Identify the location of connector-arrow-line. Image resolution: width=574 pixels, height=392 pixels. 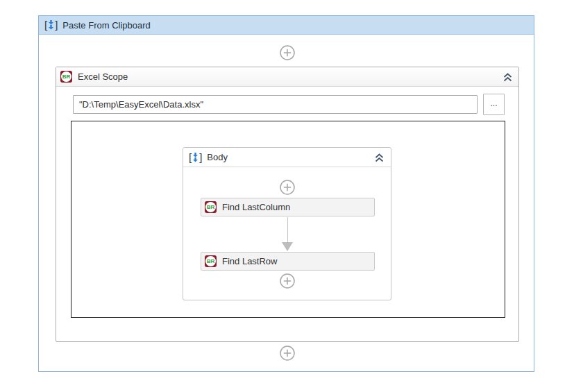
(287, 230).